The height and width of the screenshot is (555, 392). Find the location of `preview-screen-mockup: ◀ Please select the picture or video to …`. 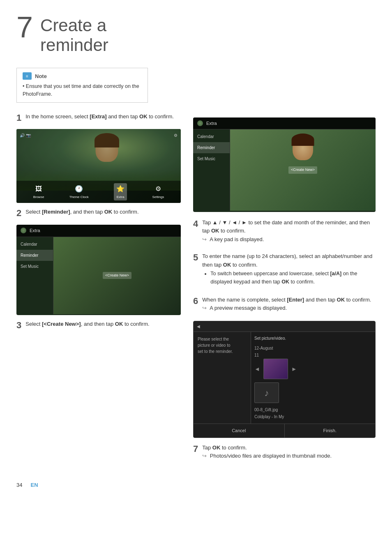

preview-screen-mockup: ◀ Please select the picture or video to … is located at coordinates (284, 380).